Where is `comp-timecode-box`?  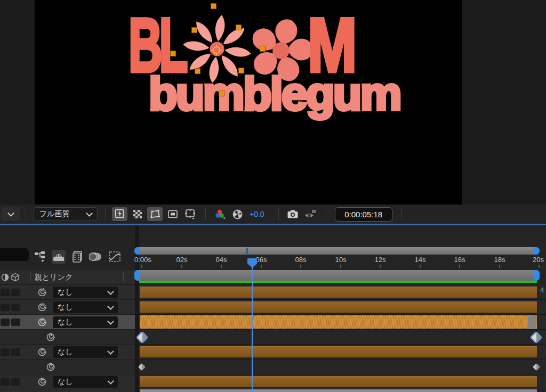 comp-timecode-box is located at coordinates (14, 255).